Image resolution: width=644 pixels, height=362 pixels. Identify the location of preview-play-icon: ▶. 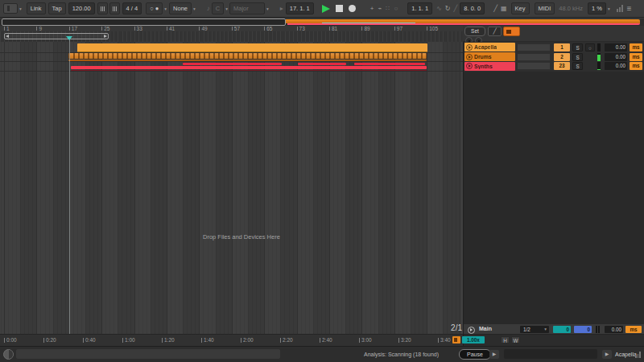
(607, 354).